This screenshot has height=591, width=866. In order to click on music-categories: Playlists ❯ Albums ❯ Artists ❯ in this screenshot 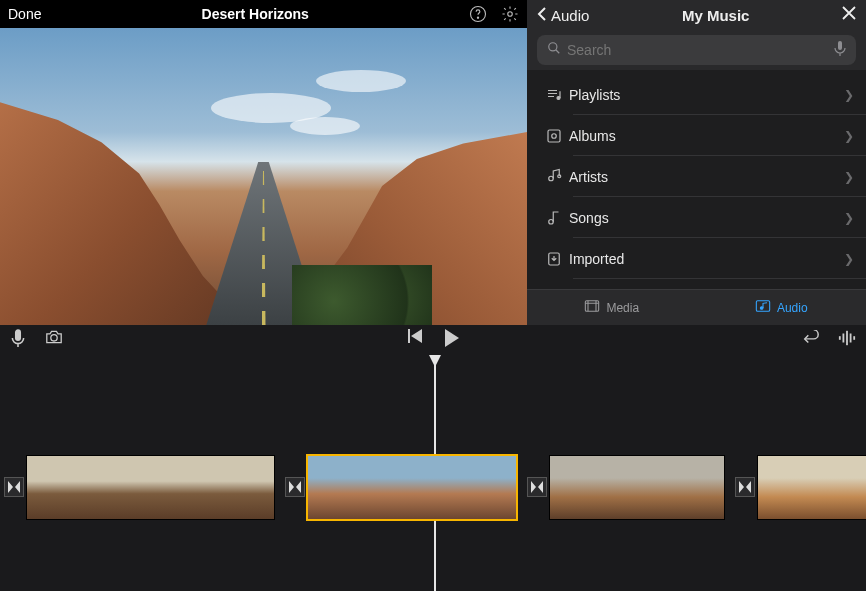, I will do `click(696, 180)`.